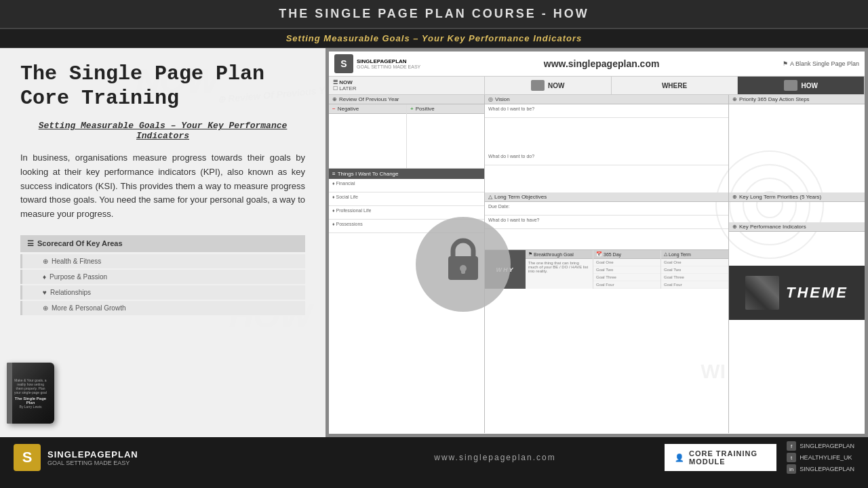 The image size is (868, 488). Describe the element at coordinates (627, 270) in the screenshot. I see `goals-row: ⚑ Breakthrough Goal The one thing that c…` at that location.